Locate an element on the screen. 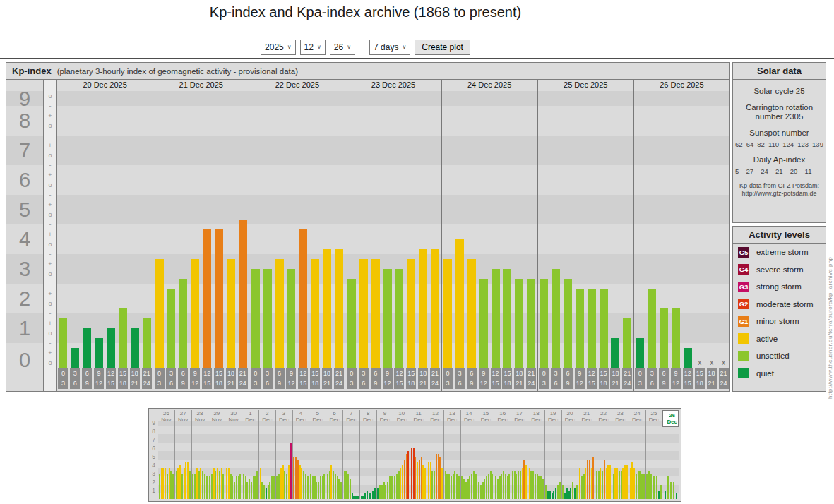 The image size is (834, 504). day-select-value: 26 is located at coordinates (339, 47).